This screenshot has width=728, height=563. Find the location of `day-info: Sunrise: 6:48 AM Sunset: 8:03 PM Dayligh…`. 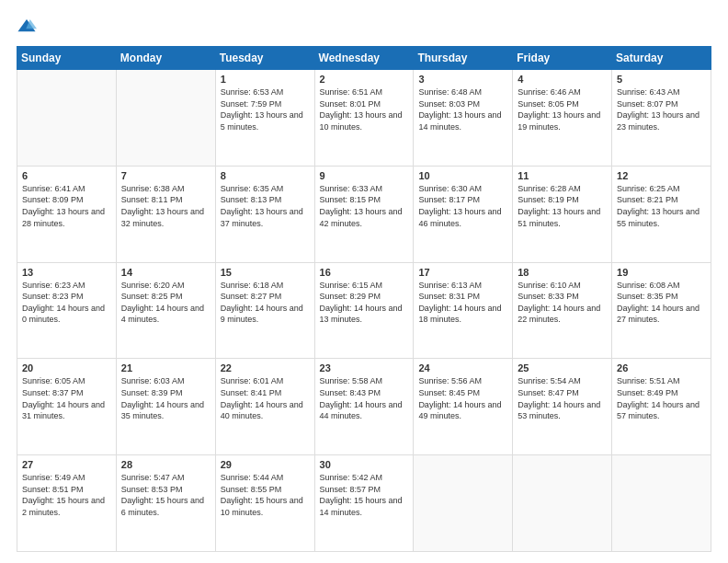

day-info: Sunrise: 6:48 AM Sunset: 8:03 PM Dayligh… is located at coordinates (463, 109).